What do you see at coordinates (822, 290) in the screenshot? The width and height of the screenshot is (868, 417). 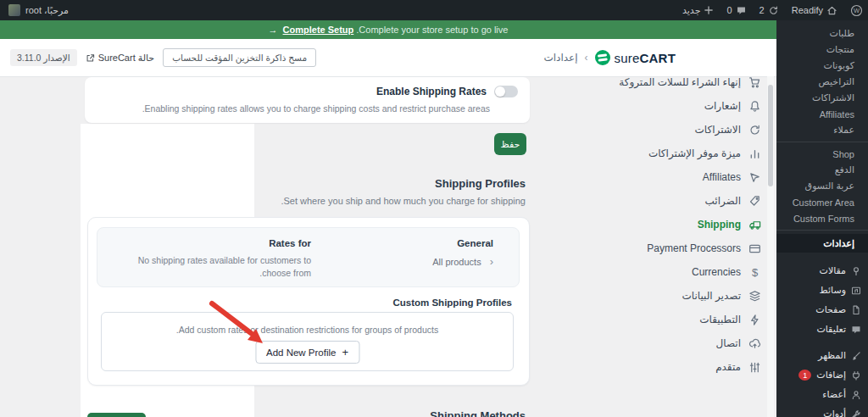 I see `sidebar-item-media: وسائط` at bounding box center [822, 290].